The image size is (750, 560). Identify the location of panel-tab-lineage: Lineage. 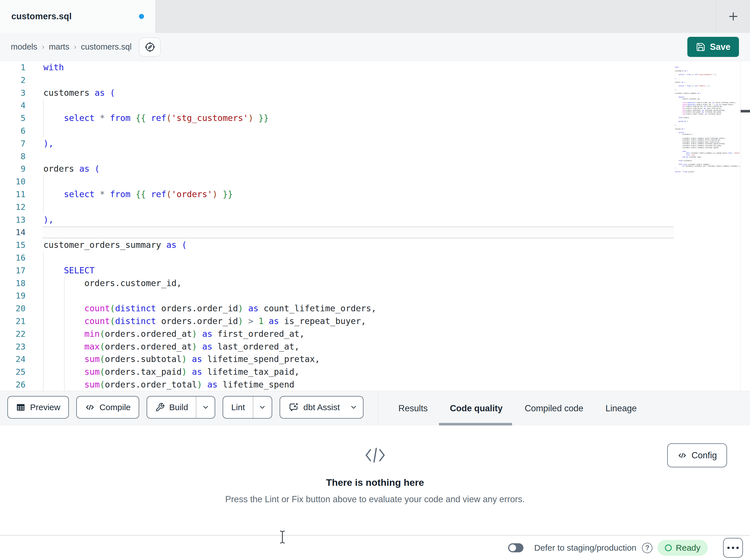
(621, 409).